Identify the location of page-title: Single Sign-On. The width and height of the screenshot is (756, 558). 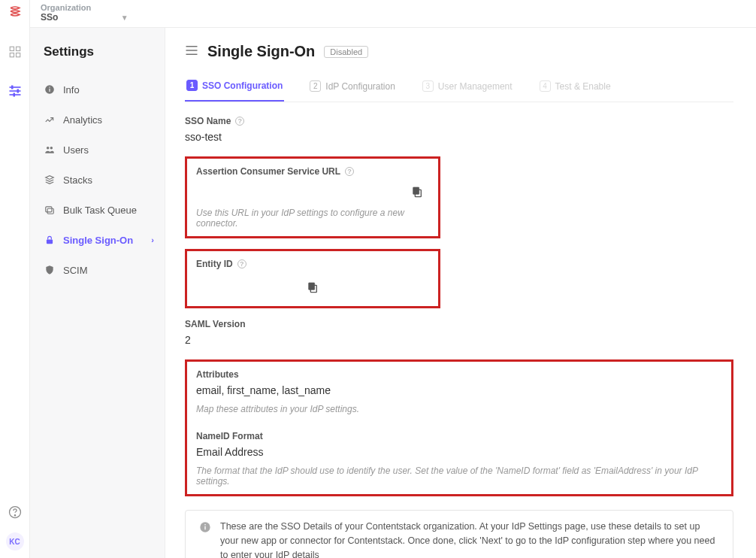
(262, 51).